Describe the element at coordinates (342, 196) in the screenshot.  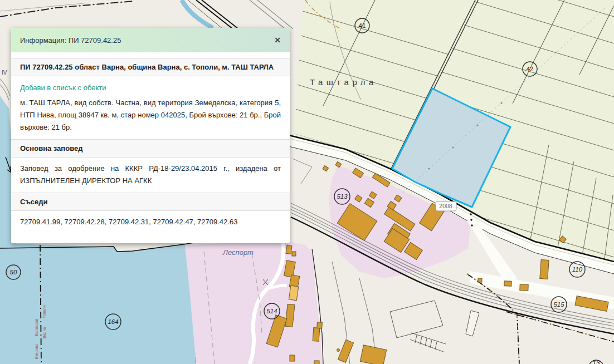
I see `sheet-label-513: 513` at that location.